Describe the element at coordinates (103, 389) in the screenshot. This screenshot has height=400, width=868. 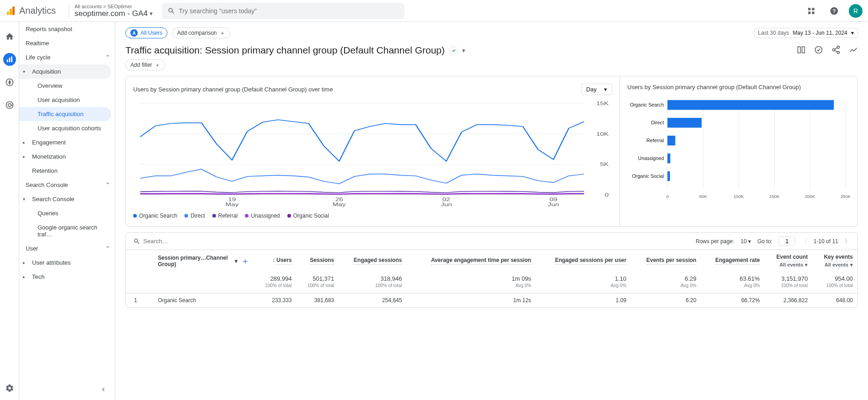
I see `collapse-sidebar-button` at that location.